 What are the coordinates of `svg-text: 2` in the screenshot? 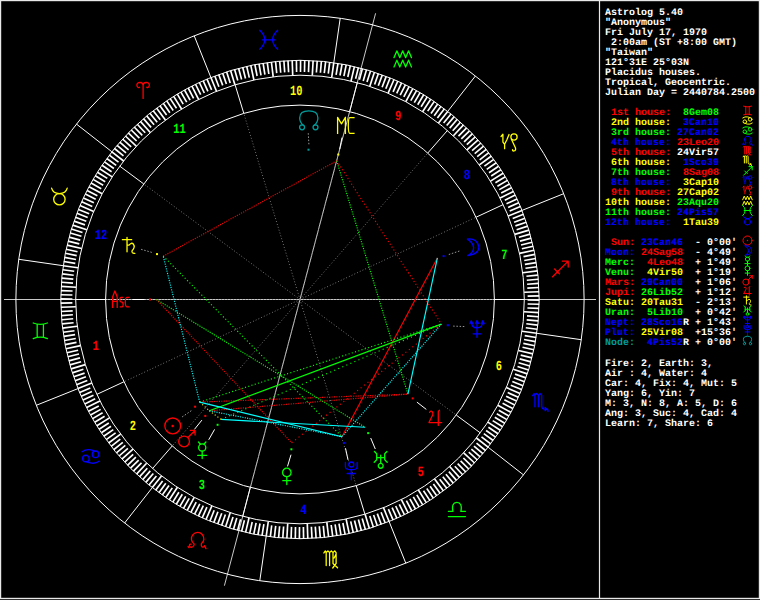 It's located at (133, 427).